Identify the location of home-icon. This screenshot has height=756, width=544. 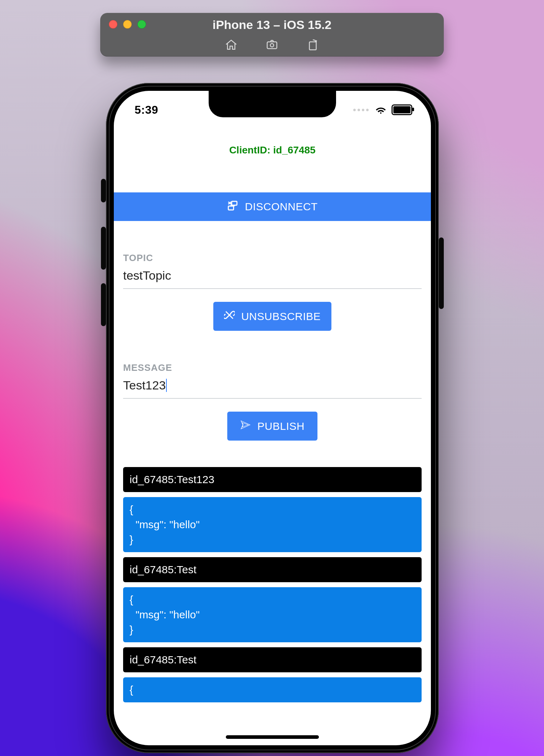
(231, 45).